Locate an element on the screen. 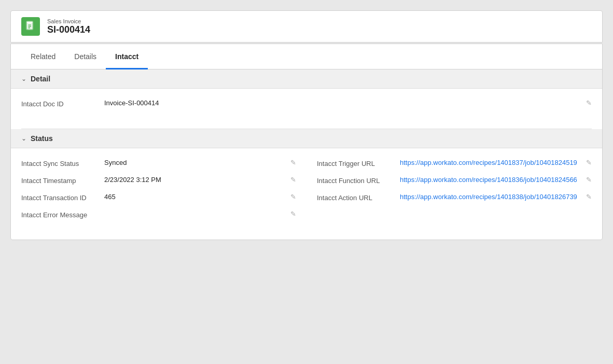  header-title: SI-000414 is located at coordinates (68, 30).